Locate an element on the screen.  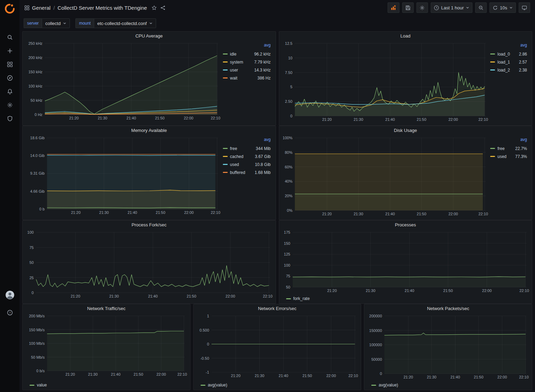
variable-server-dropdown: collectd is located at coordinates (56, 23).